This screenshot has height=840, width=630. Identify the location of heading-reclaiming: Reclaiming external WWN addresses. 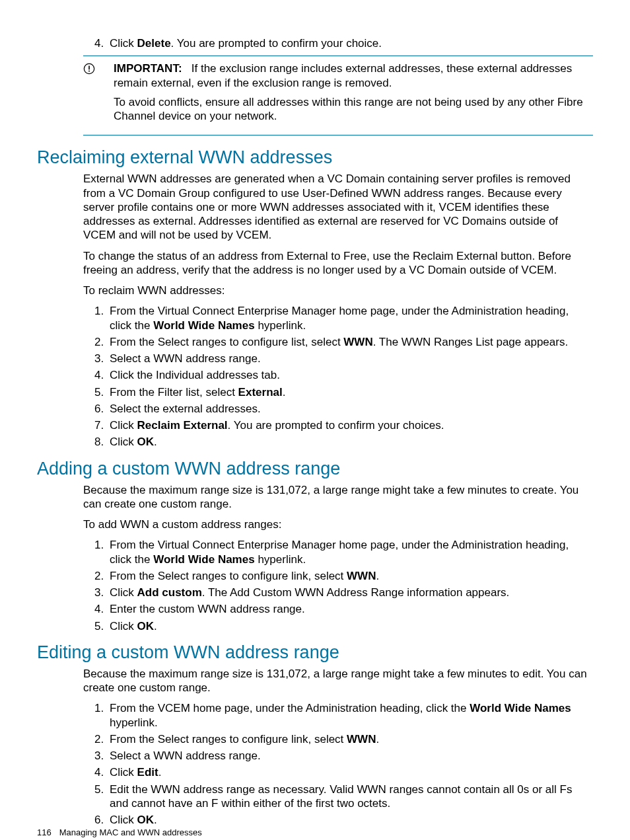
(315, 157).